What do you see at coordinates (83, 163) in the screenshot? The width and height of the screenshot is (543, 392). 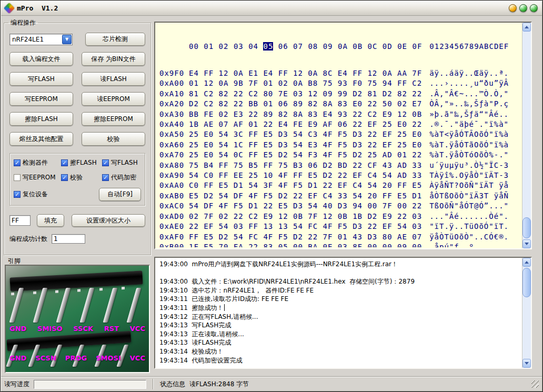 I see `checkbox-label: 擦FLASH` at bounding box center [83, 163].